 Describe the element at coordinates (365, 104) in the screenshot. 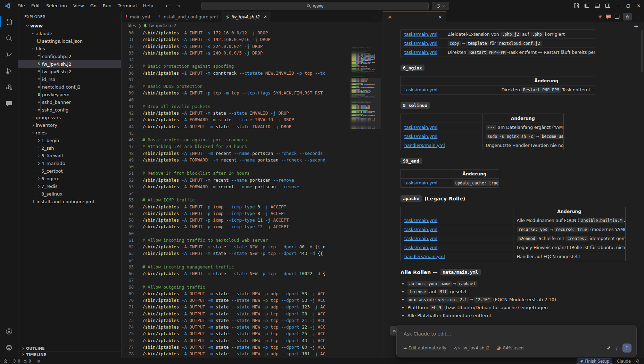

I see `minimap-slider` at that location.